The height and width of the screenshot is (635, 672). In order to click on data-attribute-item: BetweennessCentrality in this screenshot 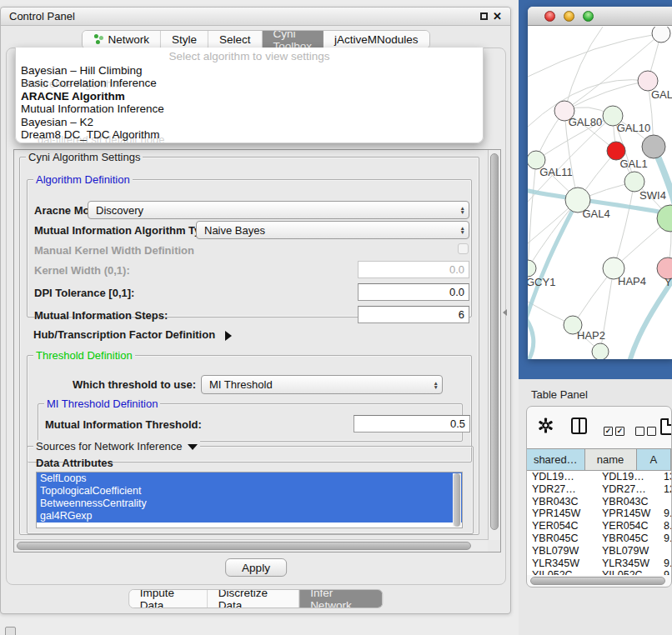, I will do `click(249, 503)`.